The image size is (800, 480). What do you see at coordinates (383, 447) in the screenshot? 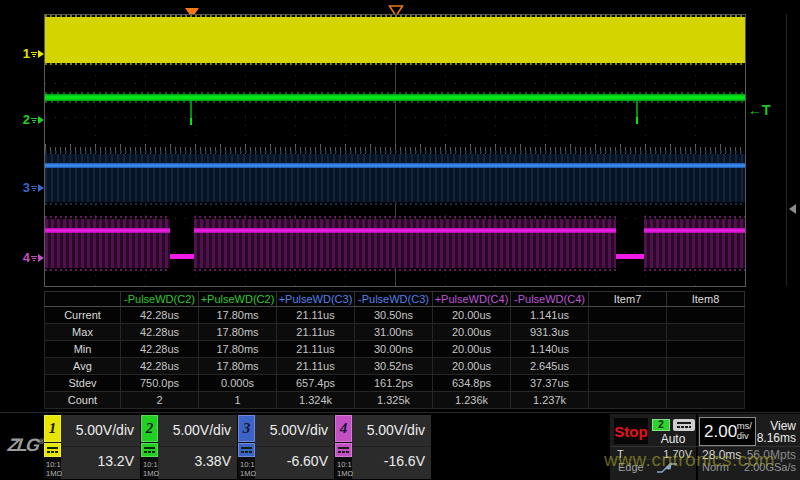
I see `channel-4-settings: 4 10:11MΩ 5.00V/div -16.6V` at bounding box center [383, 447].